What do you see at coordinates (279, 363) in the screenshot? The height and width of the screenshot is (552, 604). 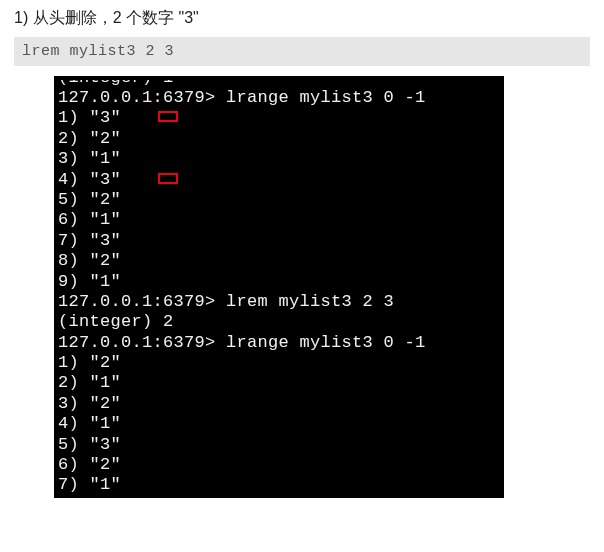 I see `terminal-line: 1) "2"` at bounding box center [279, 363].